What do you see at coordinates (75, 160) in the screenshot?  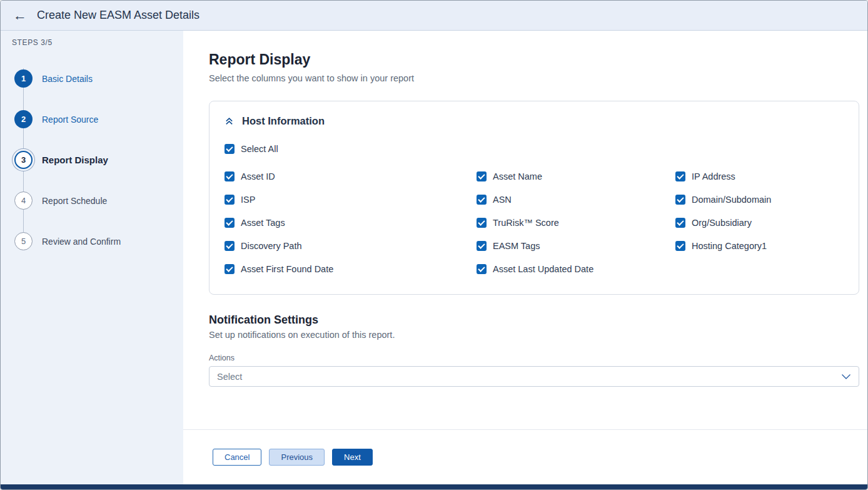 I see `step-label: Report Display` at bounding box center [75, 160].